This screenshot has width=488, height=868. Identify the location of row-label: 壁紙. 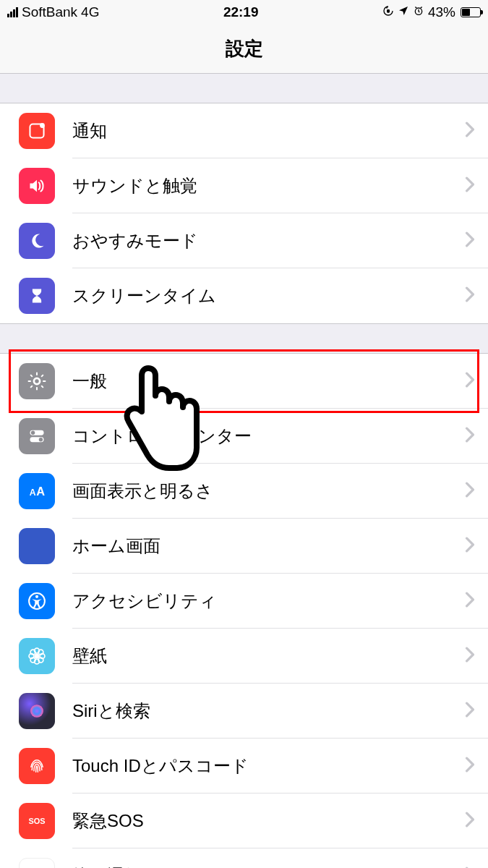
(269, 656).